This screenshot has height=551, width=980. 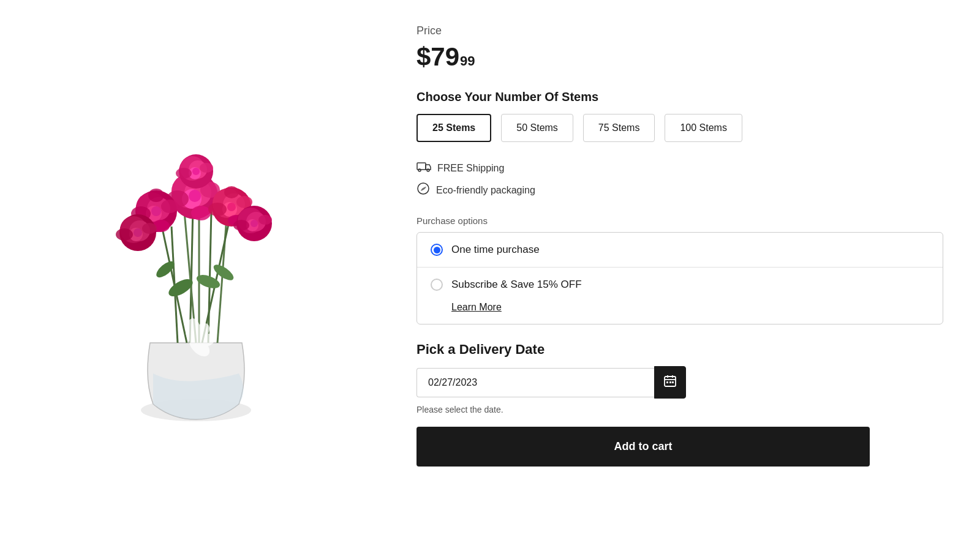 I want to click on price-cents: 99, so click(x=467, y=61).